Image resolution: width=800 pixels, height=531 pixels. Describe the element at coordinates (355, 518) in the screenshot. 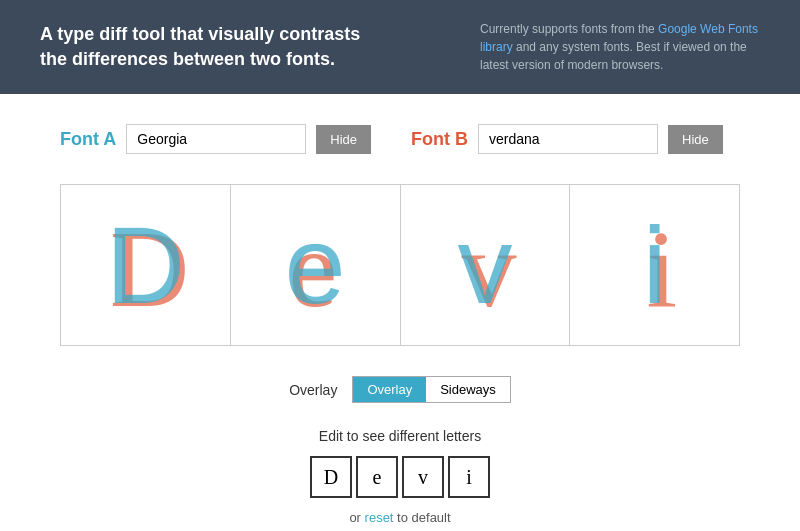

I see `reset-prefix: or` at that location.